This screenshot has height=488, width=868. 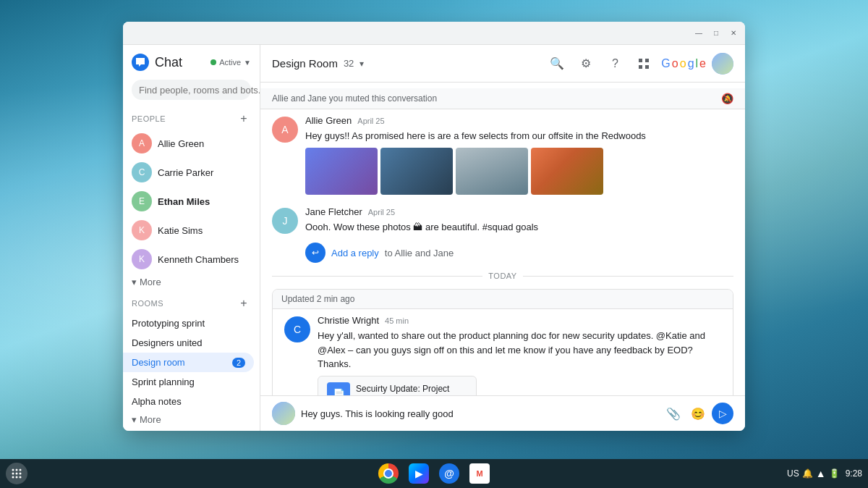 What do you see at coordinates (142, 143) in the screenshot?
I see `avatar-allie-green: A` at bounding box center [142, 143].